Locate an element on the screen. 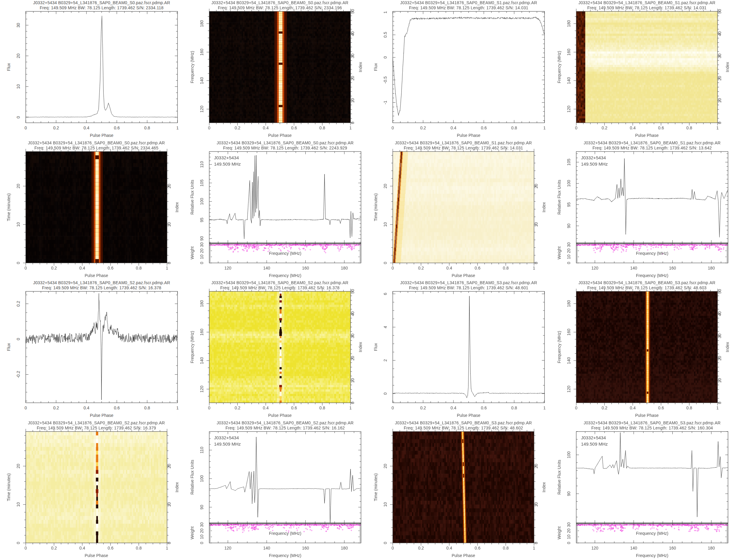 This screenshot has height=560, width=734. y-tick-label: 50 is located at coordinates (353, 291).